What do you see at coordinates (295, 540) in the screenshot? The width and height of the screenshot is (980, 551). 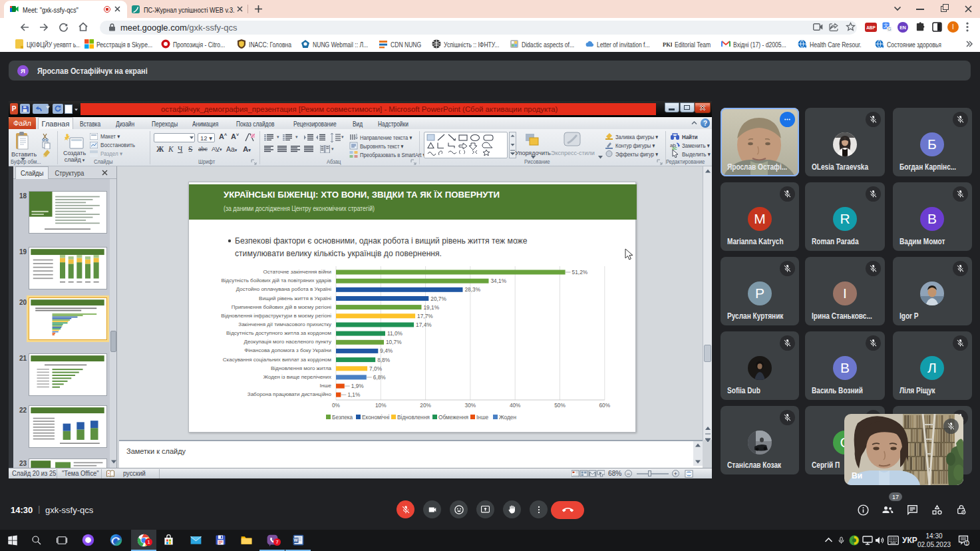 I see `svg-text: W` at bounding box center [295, 540].